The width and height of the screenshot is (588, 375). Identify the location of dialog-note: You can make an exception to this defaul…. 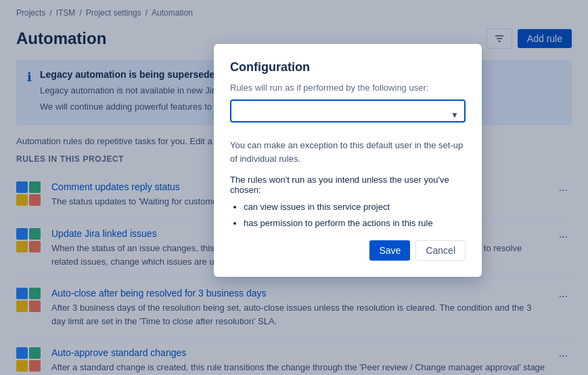
(348, 152).